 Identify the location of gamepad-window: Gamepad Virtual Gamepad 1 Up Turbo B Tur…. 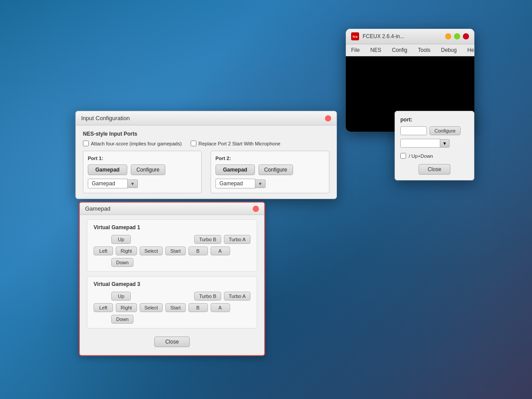
(172, 279).